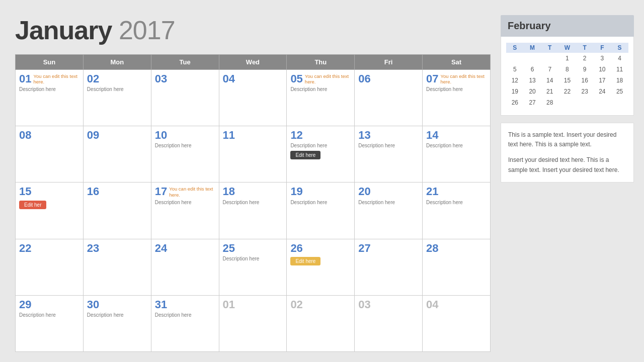 This screenshot has width=644, height=362. I want to click on mini-cal-cell: 13, so click(532, 80).